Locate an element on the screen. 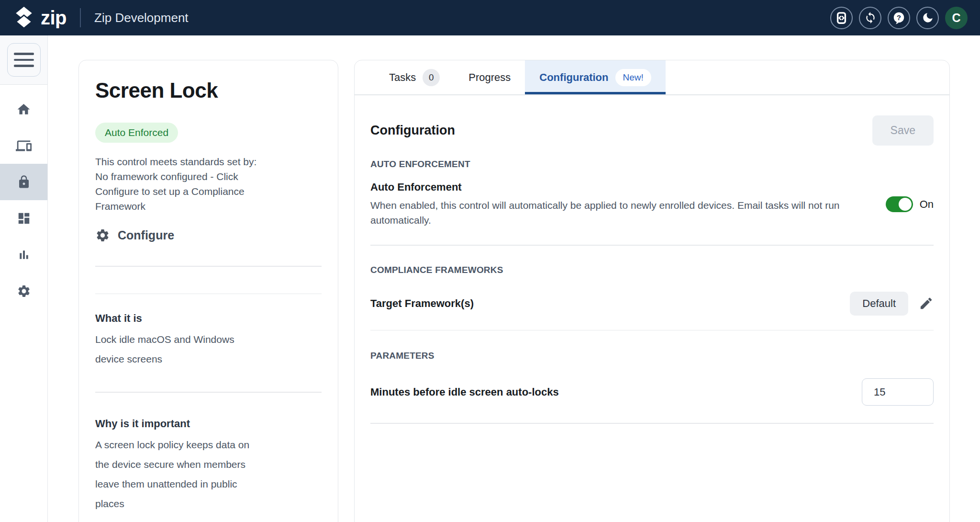 This screenshot has width=980, height=522. tasks-count-badge: 0 is located at coordinates (431, 78).